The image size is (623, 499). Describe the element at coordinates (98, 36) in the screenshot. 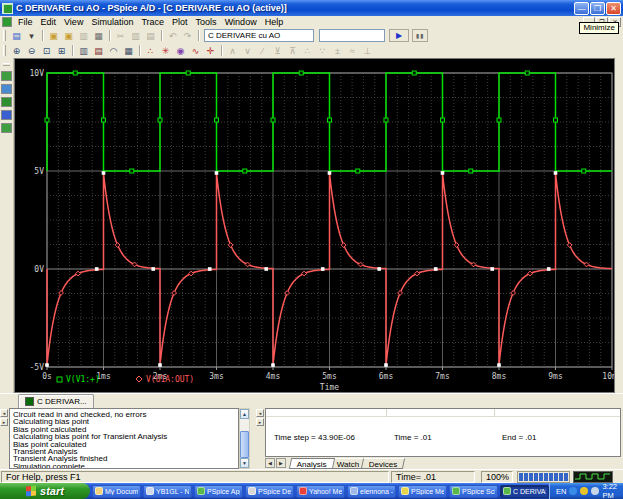

I see `print-icon: ▦` at that location.